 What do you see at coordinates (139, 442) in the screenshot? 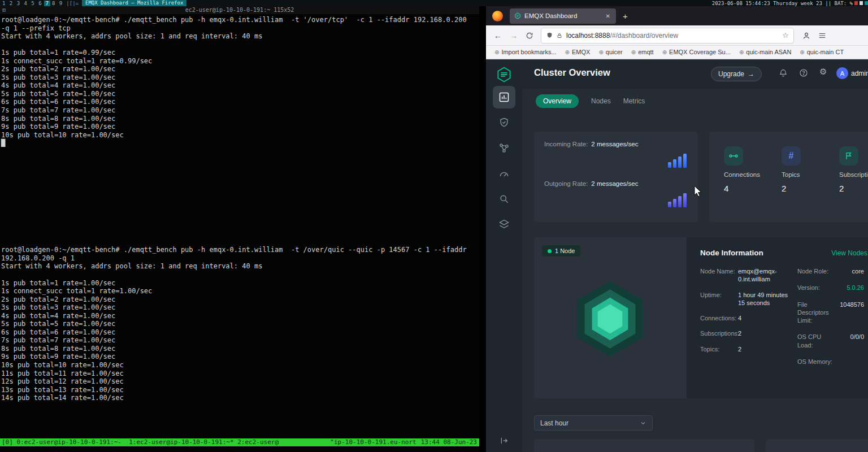
I see `tmux-window-list: [0] 0:ec2-user@ip-10-10-0-191:~- 1:ec2-u…` at bounding box center [139, 442].